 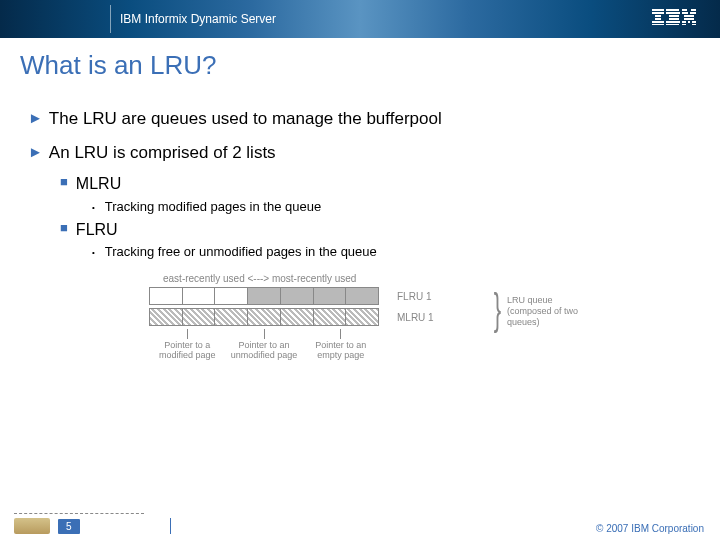 What do you see at coordinates (162, 153) in the screenshot?
I see `bullet-text: An LRU is comprised of 2 lists` at bounding box center [162, 153].